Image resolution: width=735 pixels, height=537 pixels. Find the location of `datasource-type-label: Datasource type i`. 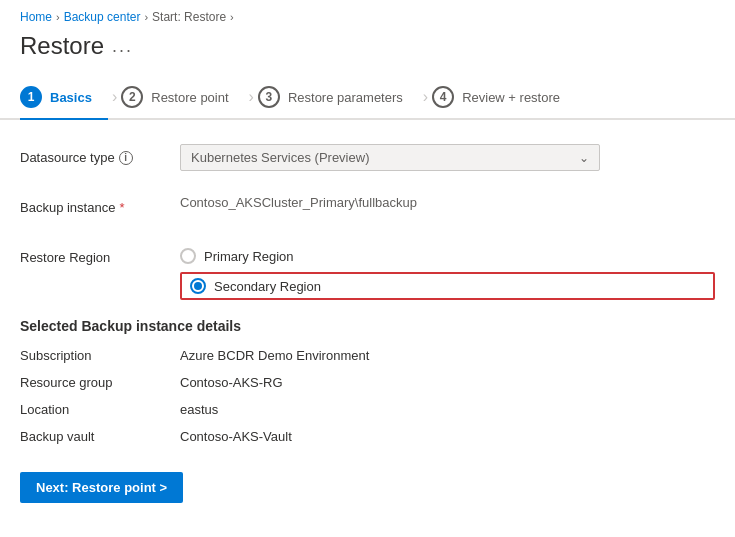

datasource-type-label: Datasource type i is located at coordinates (100, 154).